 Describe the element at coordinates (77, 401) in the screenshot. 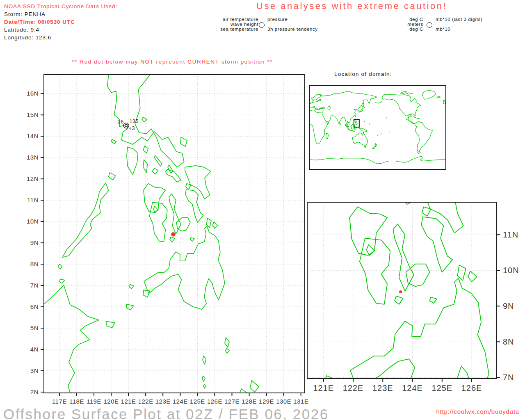

I see `axis-label: 118E` at that location.